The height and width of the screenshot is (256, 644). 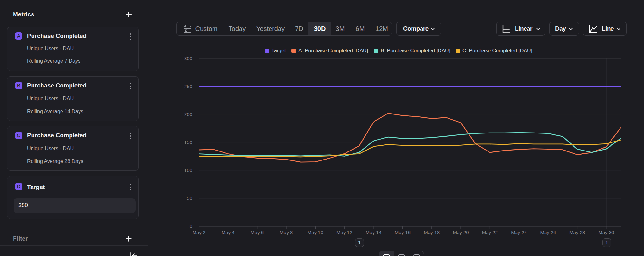 What do you see at coordinates (191, 226) in the screenshot?
I see `svg-text: 0` at bounding box center [191, 226].